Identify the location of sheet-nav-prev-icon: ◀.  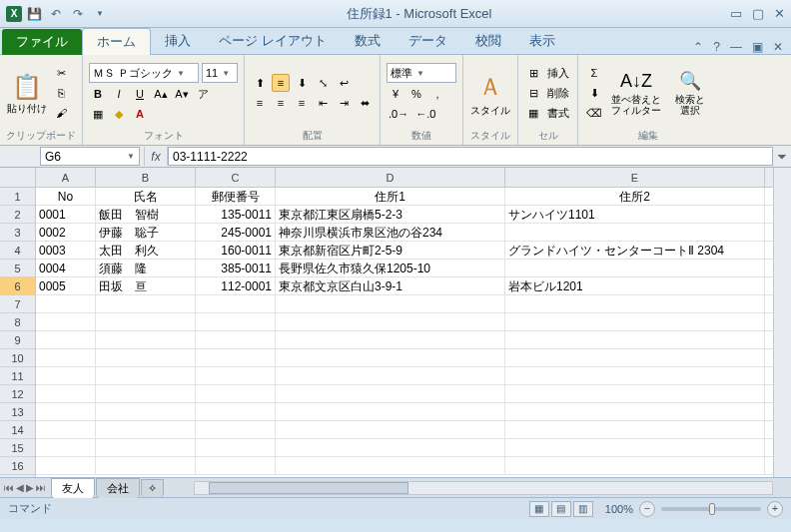
(20, 487).